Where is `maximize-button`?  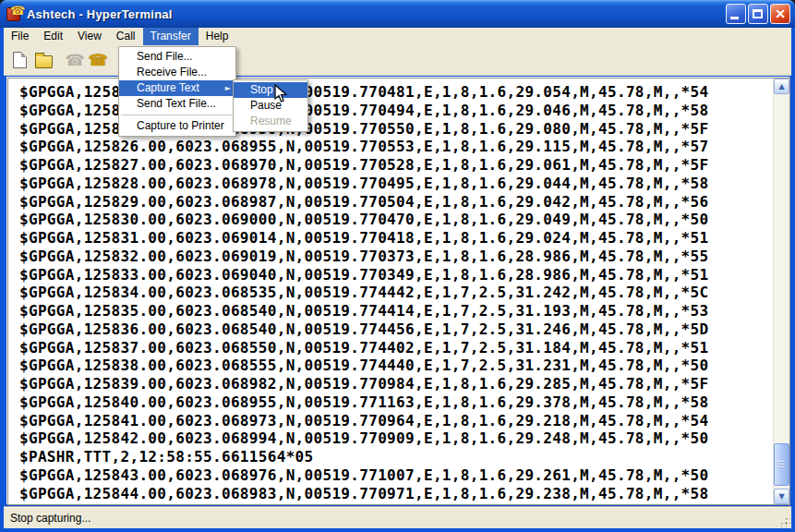
maximize-button is located at coordinates (758, 14).